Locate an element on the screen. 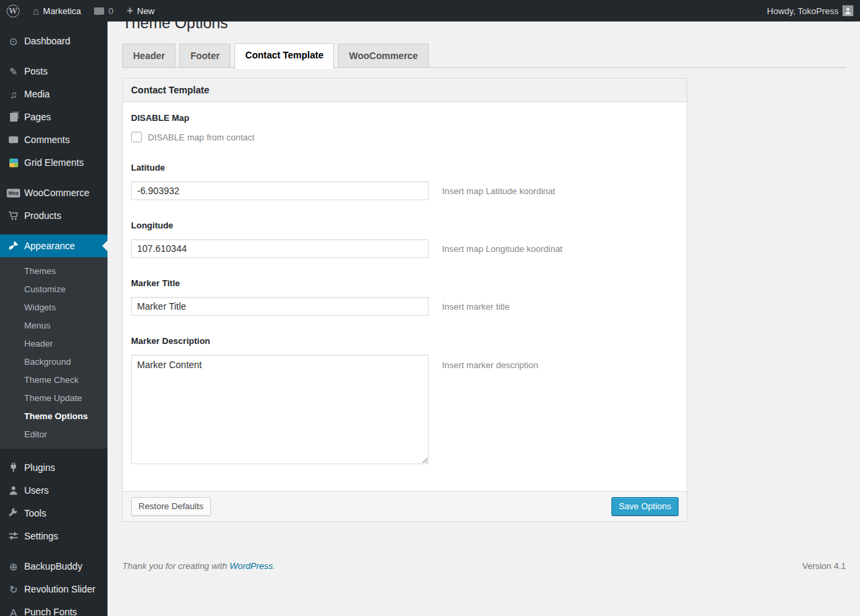 The width and height of the screenshot is (860, 616). control-row: Insert marker title is located at coordinates (404, 306).